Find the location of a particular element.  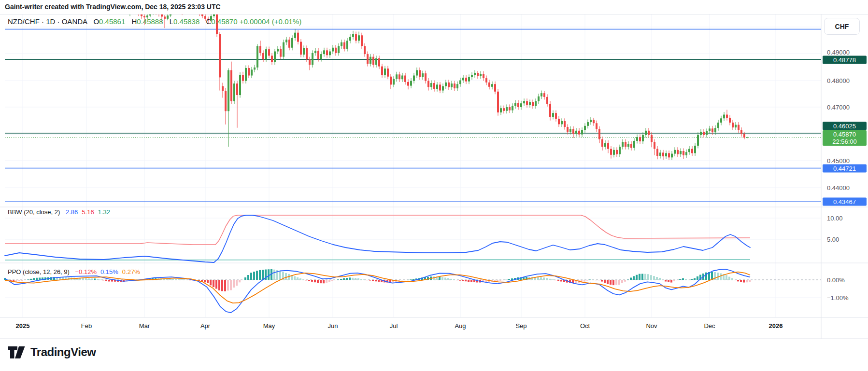

time-label-Oct: Oct is located at coordinates (585, 326).